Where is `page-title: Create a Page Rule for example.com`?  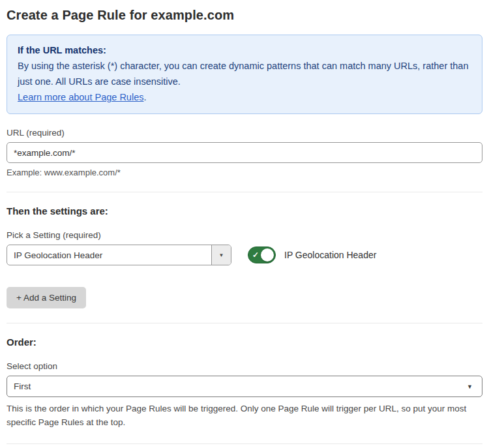 page-title: Create a Page Rule for example.com is located at coordinates (244, 16).